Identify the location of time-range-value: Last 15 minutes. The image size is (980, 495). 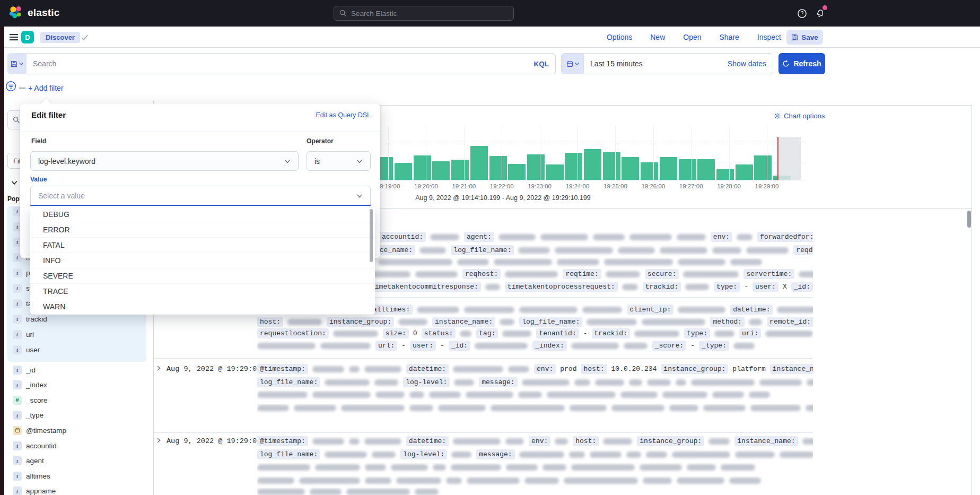
(655, 64).